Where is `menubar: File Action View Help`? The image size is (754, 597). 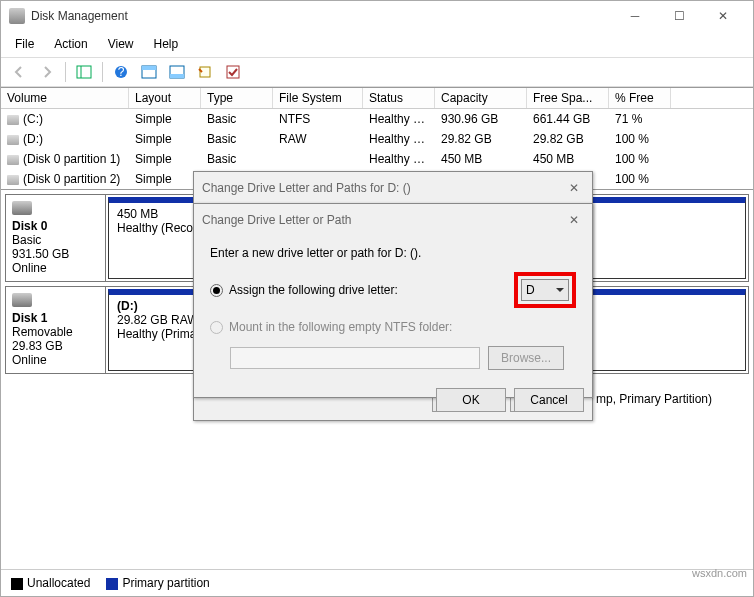 menubar: File Action View Help is located at coordinates (377, 44).